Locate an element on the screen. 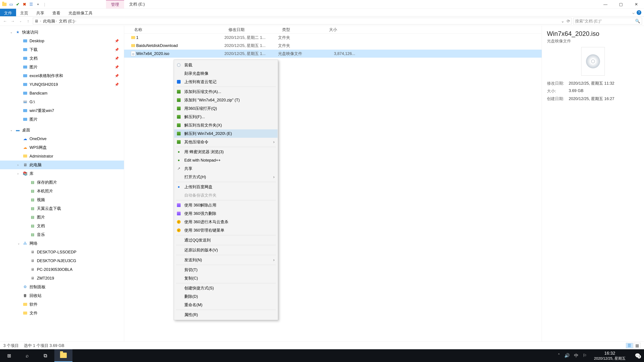  context-menu-item: 通过QQ发送到 is located at coordinates (226, 240).